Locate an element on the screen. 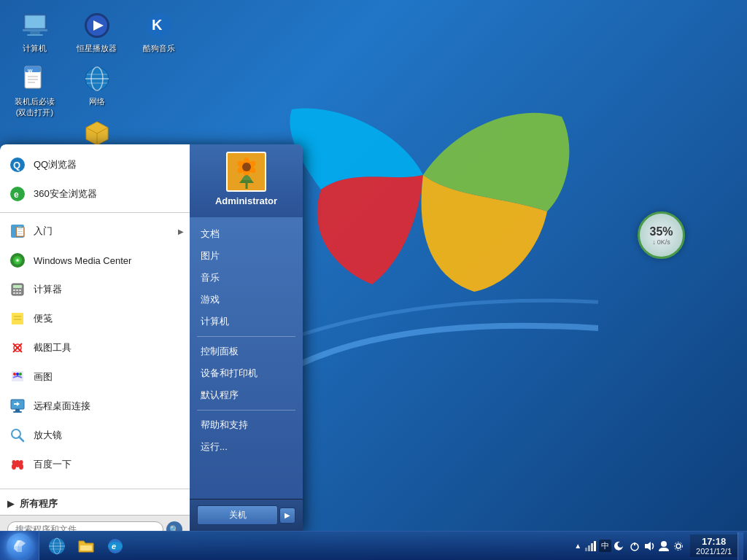  right-item-devices-printers: 设备和打印机 is located at coordinates (247, 373).